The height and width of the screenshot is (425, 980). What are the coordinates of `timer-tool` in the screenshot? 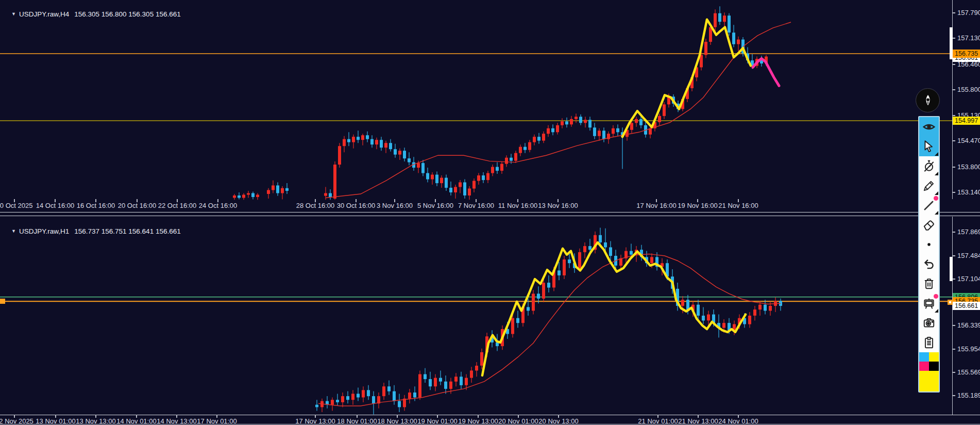 It's located at (929, 166).